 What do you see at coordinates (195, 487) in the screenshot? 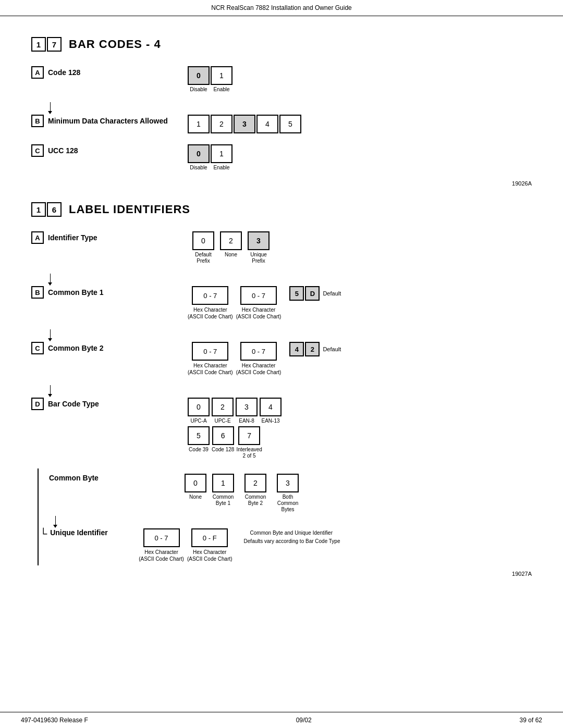
I see `cb-opt-0: 0 None` at bounding box center [195, 487].